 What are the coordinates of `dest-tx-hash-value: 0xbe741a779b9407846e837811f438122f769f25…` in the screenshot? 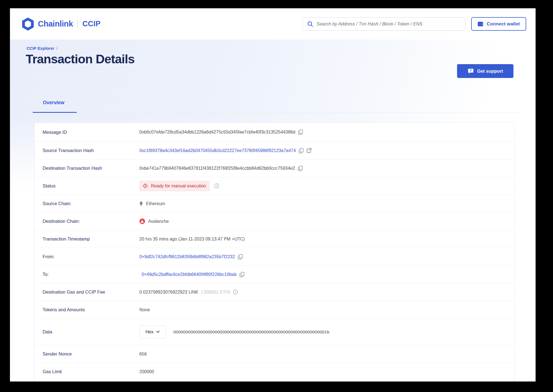 It's located at (217, 168).